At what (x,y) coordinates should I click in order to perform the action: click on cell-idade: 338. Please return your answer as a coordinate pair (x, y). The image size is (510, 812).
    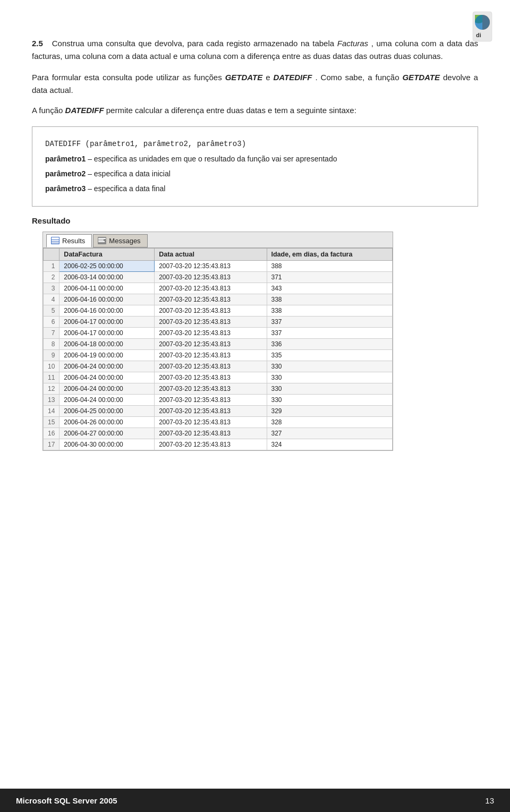
    Looking at the image, I should click on (329, 310).